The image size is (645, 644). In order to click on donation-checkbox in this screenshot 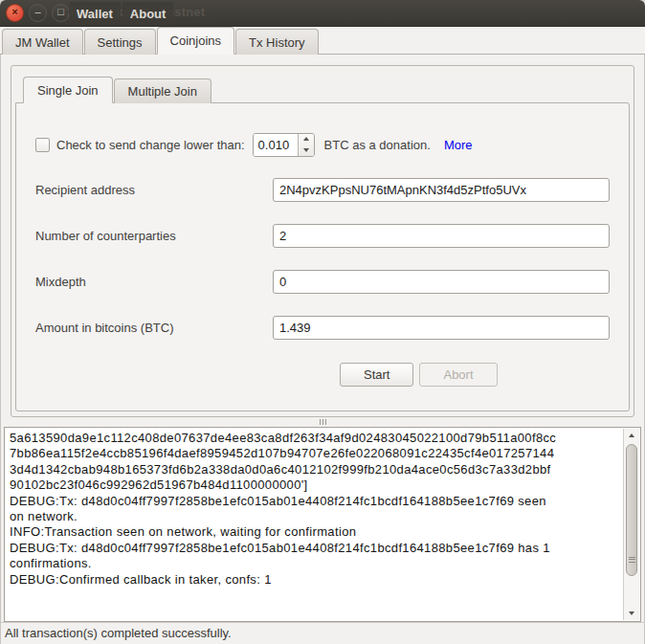, I will do `click(42, 145)`.